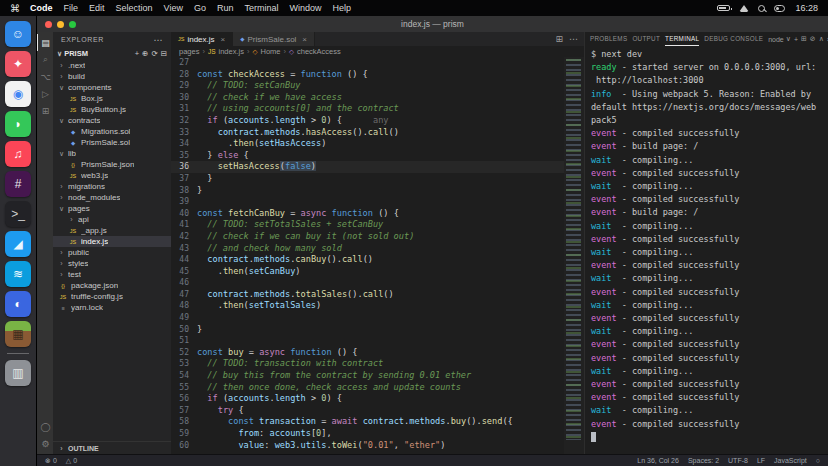  I want to click on dock-minecraft: ▦, so click(18, 334).